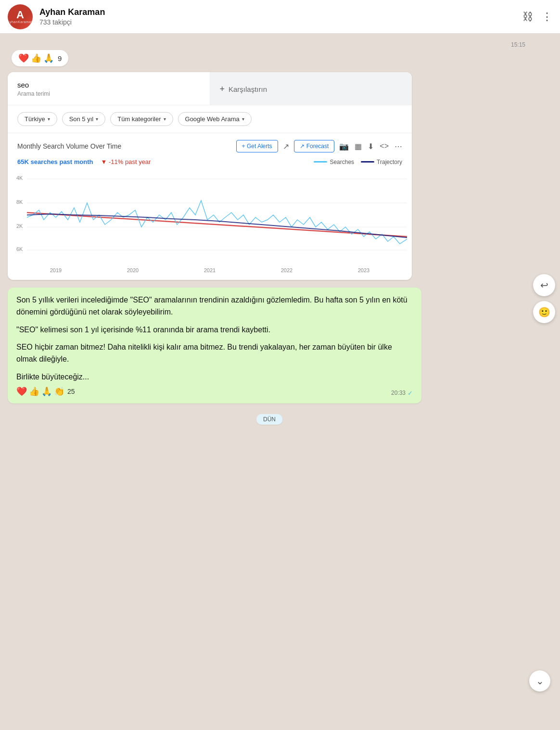  Describe the element at coordinates (364, 270) in the screenshot. I see `year-2023: 2023` at that location.